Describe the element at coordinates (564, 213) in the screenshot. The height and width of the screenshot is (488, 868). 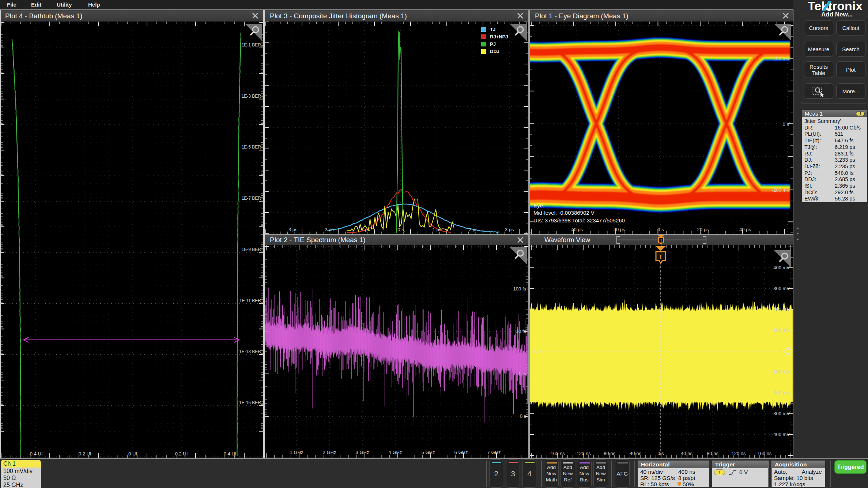
I see `svg-text: Mid-level: -0.00386902 V` at that location.